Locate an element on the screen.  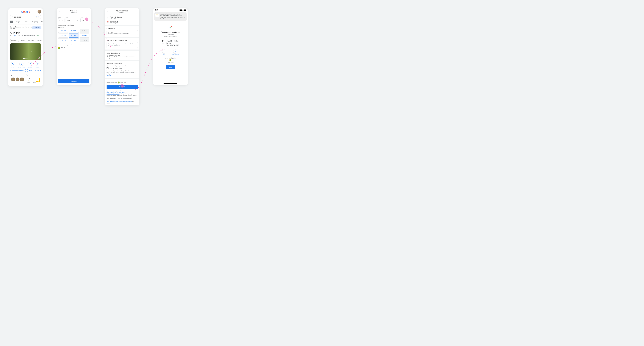
share-icon is located at coordinates (30, 64).